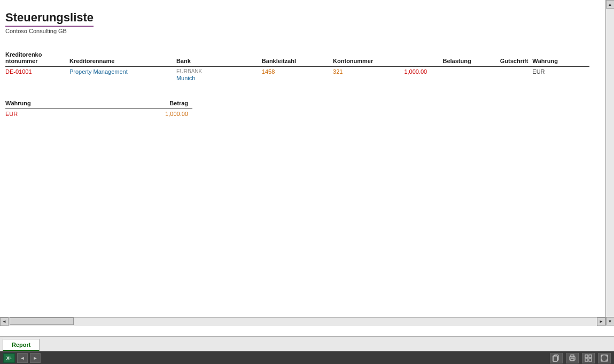 This screenshot has height=364, width=614. Describe the element at coordinates (610, 4) in the screenshot. I see `scroll-up-button: ▲` at that location.